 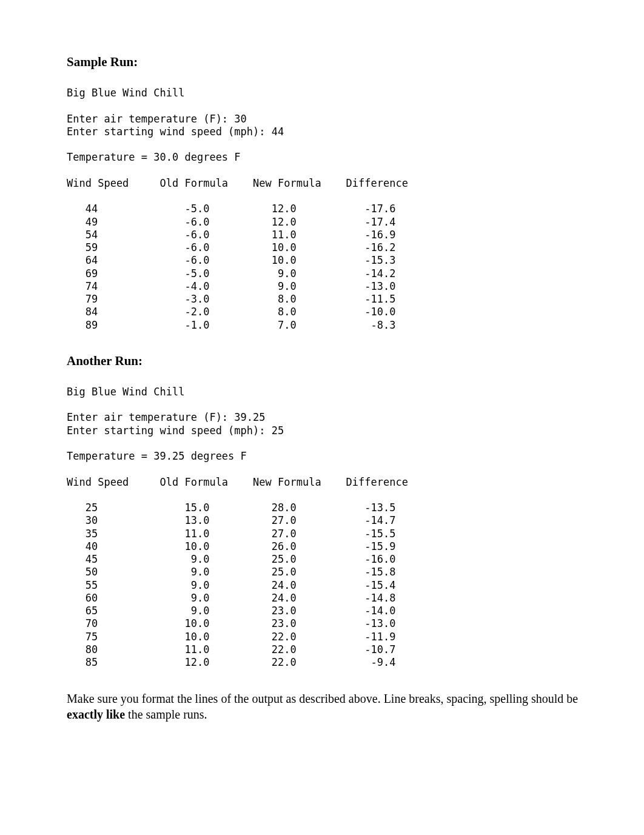 I want to click on footer-text-pre: Make sure you format the lines of the ou…, so click(x=323, y=699).